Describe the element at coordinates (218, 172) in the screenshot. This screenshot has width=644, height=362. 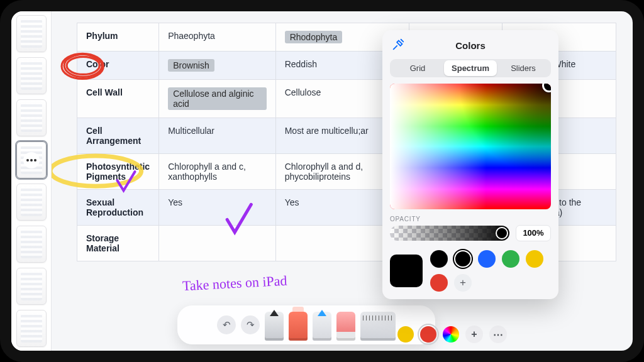
I see `table-cell: Chlorophyll a and c, xanthophylls` at that location.